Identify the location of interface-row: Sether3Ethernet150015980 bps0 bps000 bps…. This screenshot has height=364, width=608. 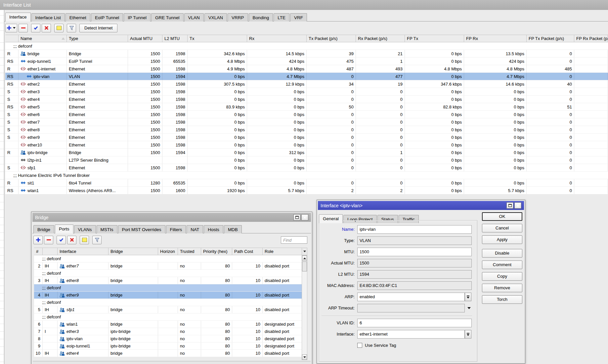
(307, 92).